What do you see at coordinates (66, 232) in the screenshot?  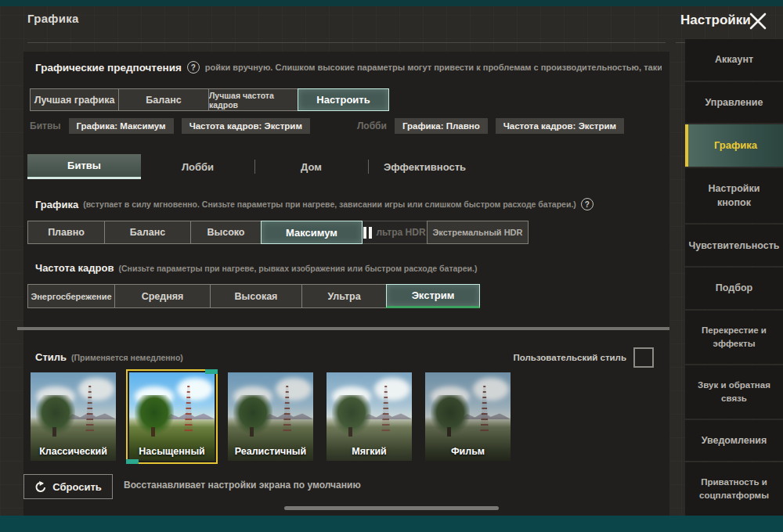 I see `option-label: Плавно` at bounding box center [66, 232].